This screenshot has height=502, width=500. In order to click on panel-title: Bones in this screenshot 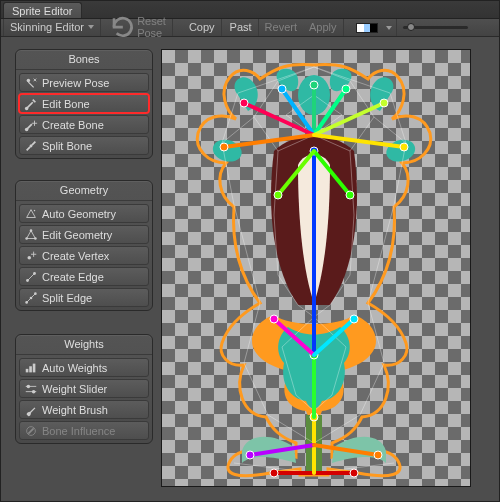, I will do `click(84, 60)`.